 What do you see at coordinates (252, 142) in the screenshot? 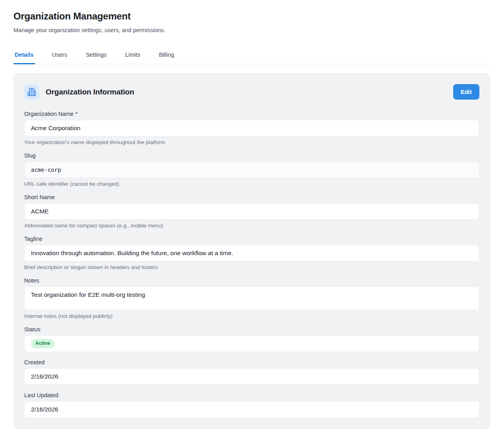
I see `organization-name-helper: Your organization's name displayed throu…` at bounding box center [252, 142].